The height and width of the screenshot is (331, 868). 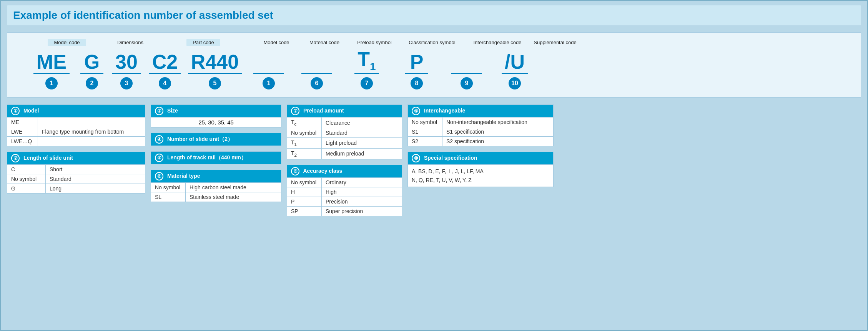 I want to click on code-C2-num: 4, so click(x=165, y=83).